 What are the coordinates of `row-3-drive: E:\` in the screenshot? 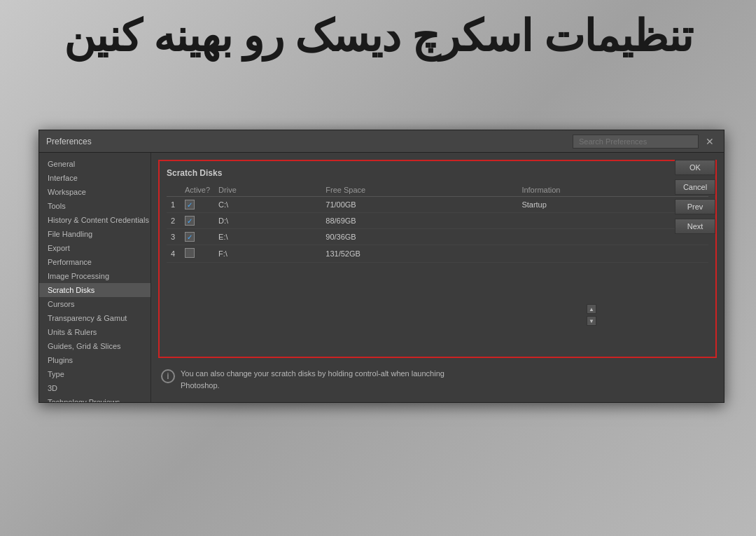 It's located at (267, 237).